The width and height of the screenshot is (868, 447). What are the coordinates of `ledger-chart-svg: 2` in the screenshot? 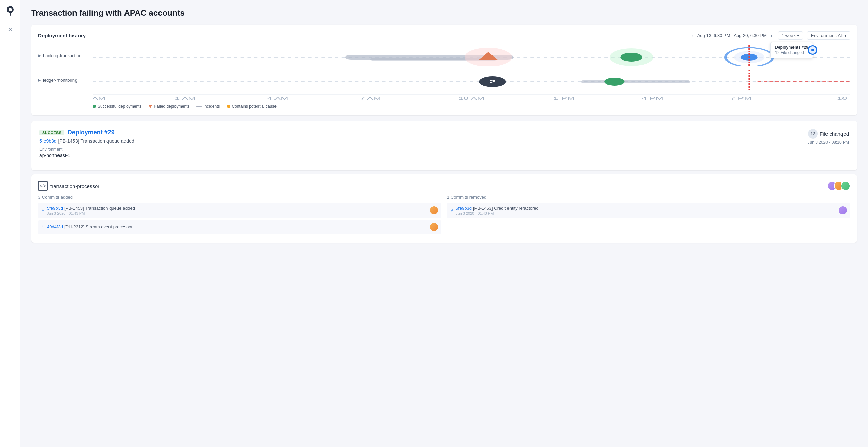 It's located at (471, 80).